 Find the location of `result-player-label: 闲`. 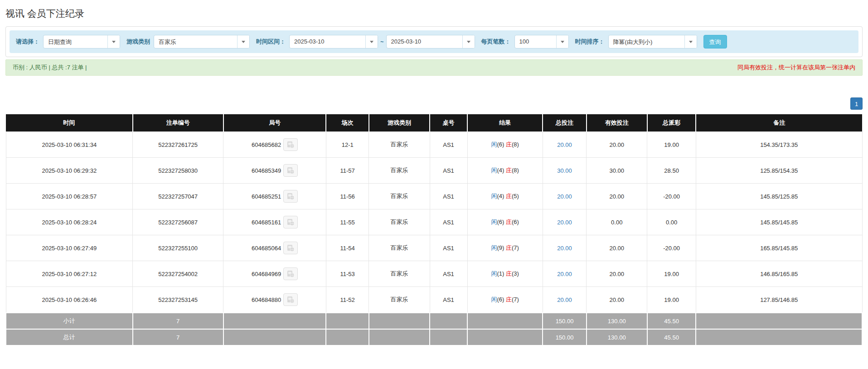

result-player-label: 闲 is located at coordinates (494, 299).